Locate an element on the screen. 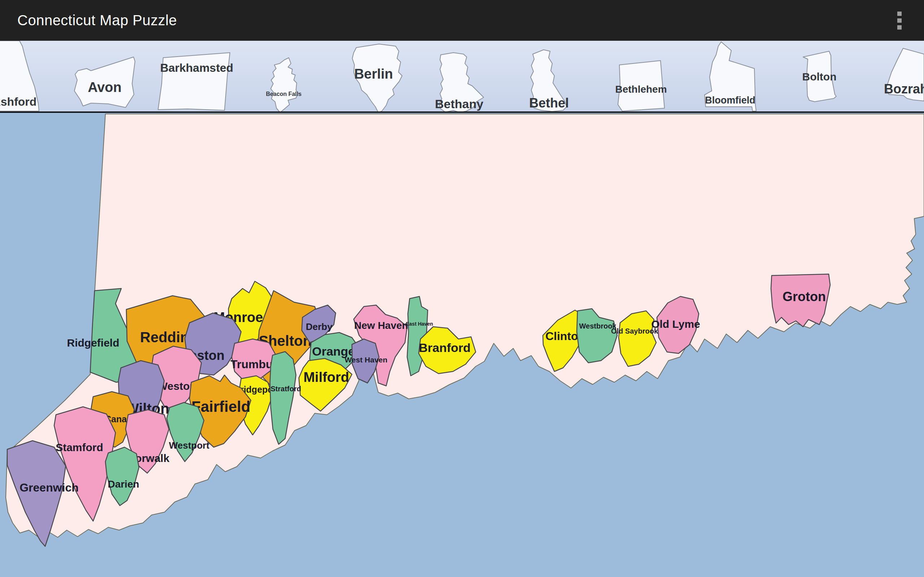  map-piece-label: Ridgefield is located at coordinates (93, 343).